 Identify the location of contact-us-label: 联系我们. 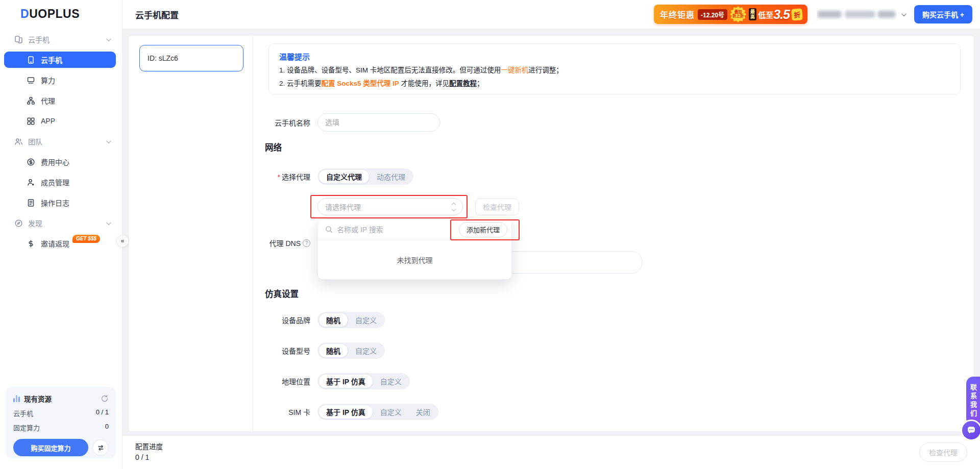
(973, 401).